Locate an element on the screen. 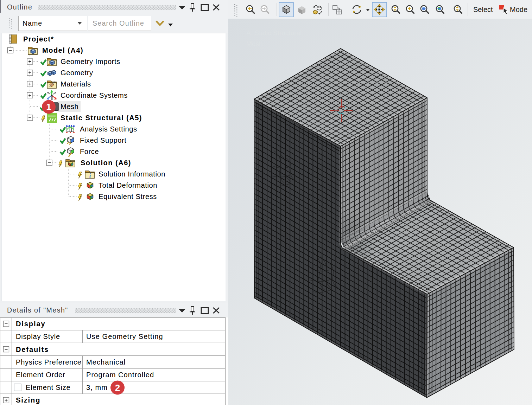 The height and width of the screenshot is (405, 532). svg-text: Select is located at coordinates (483, 9).